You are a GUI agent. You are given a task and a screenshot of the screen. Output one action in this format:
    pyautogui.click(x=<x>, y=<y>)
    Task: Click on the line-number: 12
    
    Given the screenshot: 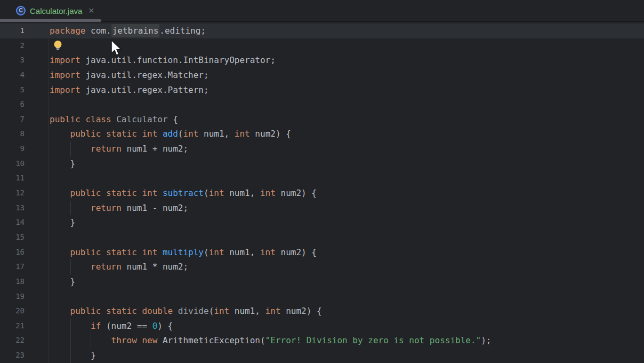 What is the action you would take?
    pyautogui.click(x=12, y=193)
    